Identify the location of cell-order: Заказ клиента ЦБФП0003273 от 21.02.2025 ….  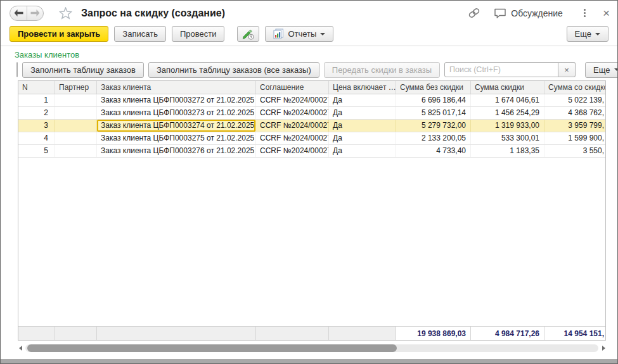
(176, 113).